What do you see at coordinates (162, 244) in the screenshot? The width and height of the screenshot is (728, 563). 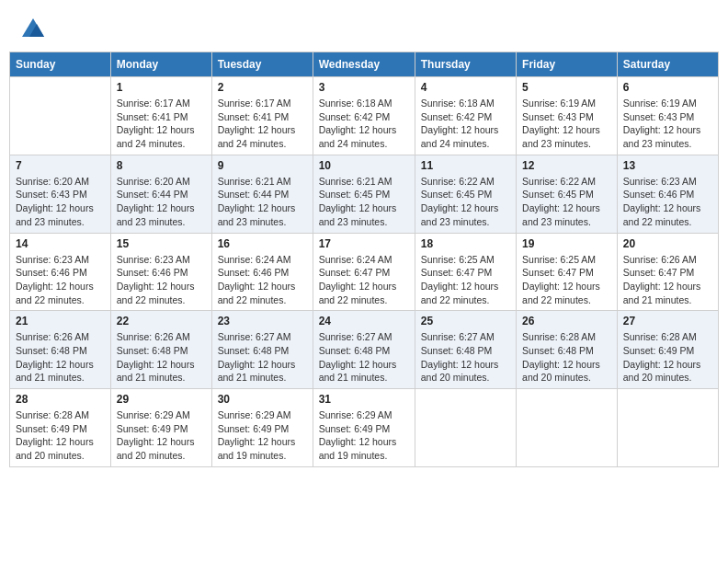 I see `day-number: 15` at bounding box center [162, 244].